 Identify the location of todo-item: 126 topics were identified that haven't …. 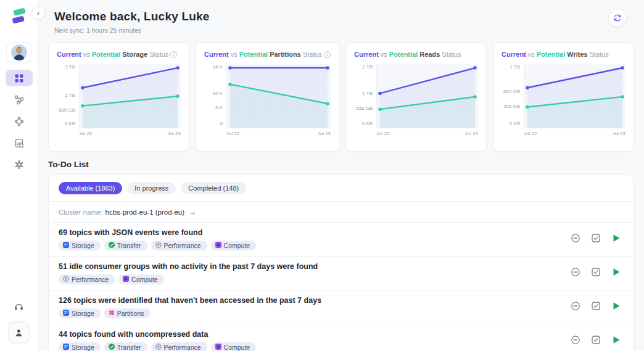
(341, 307).